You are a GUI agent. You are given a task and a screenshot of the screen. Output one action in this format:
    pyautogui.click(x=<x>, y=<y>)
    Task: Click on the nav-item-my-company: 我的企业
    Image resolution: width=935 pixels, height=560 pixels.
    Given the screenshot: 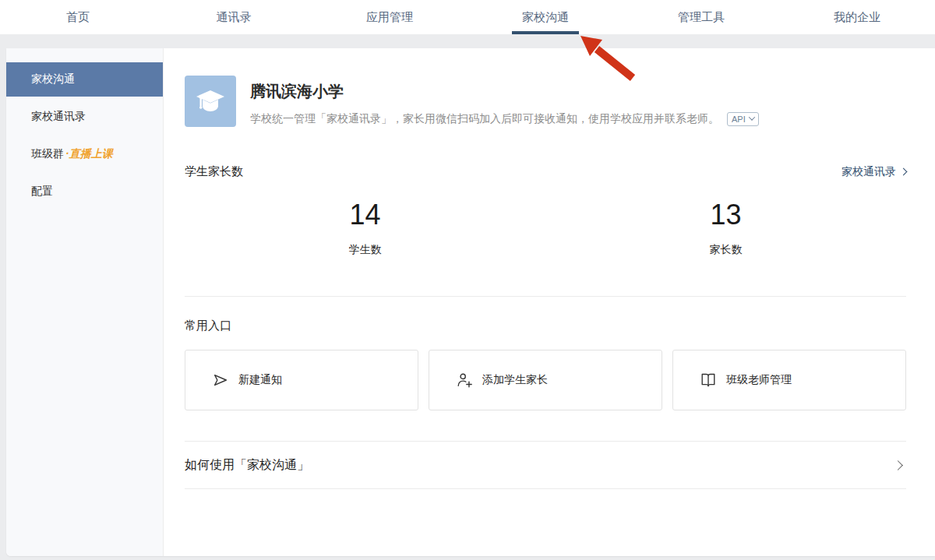 What is the action you would take?
    pyautogui.click(x=857, y=17)
    